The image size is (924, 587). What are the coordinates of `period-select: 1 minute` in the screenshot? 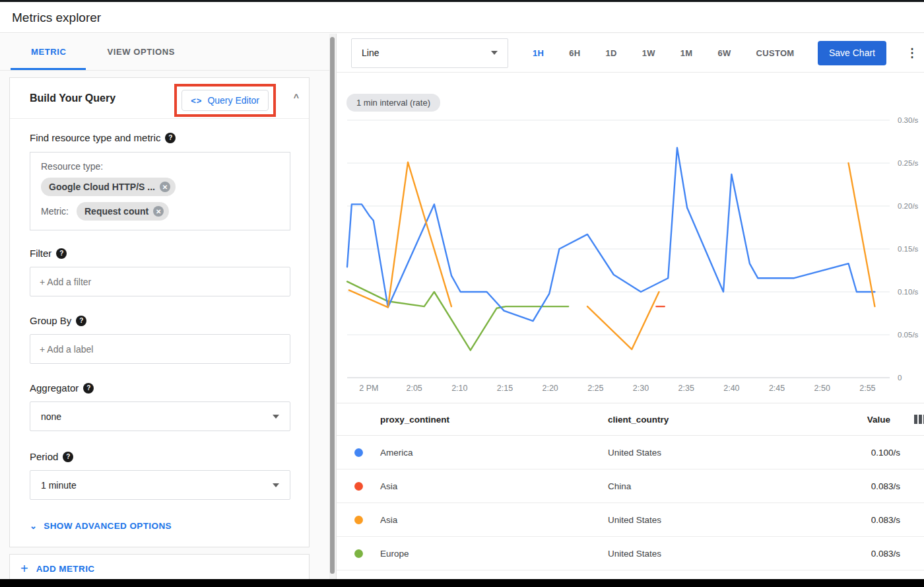 It's located at (160, 485).